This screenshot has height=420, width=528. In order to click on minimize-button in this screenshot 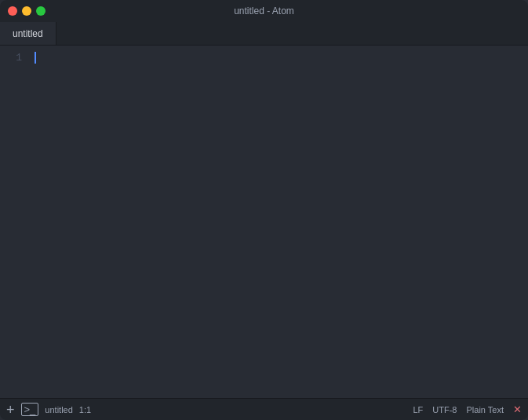, I will do `click(27, 11)`.